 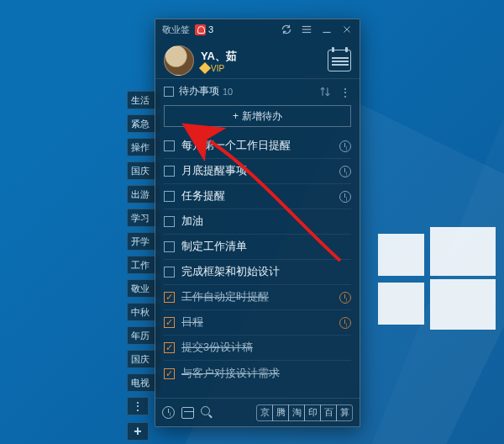 What do you see at coordinates (265, 413) in the screenshot?
I see `footer-shortcut: 京` at bounding box center [265, 413].